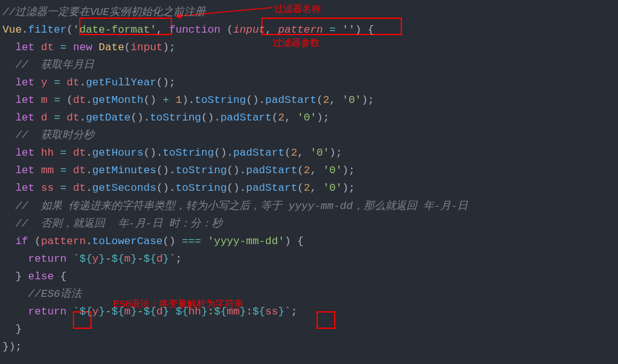 This screenshot has width=618, height=364. What do you see at coordinates (310, 65) in the screenshot?
I see `code-line: // 获取年月日` at bounding box center [310, 65].